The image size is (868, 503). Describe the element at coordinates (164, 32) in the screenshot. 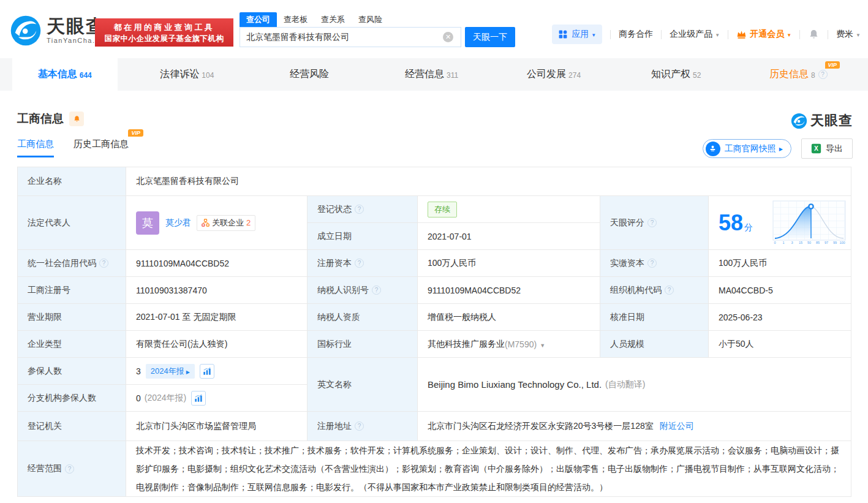

I see `promo-banner: 都在用的商业查询工具 国家中小企业发展子基金旗下机构` at that location.